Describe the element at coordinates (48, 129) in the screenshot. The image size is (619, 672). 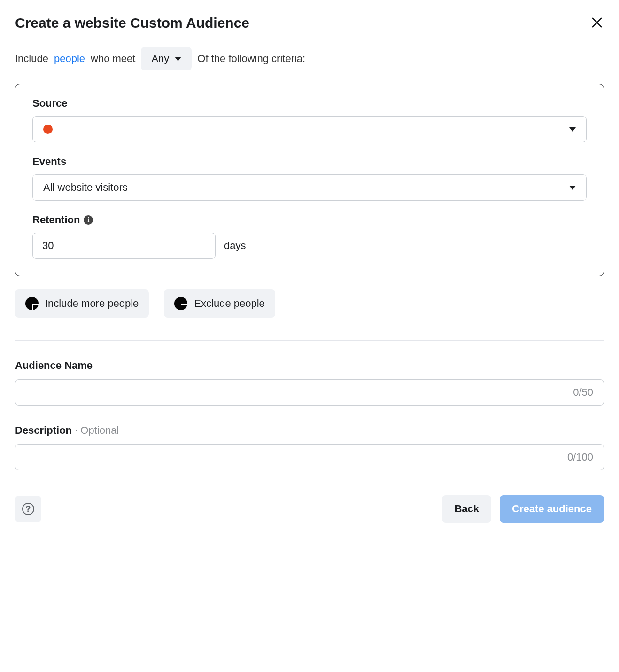
I see `pixel-status-icon` at that location.